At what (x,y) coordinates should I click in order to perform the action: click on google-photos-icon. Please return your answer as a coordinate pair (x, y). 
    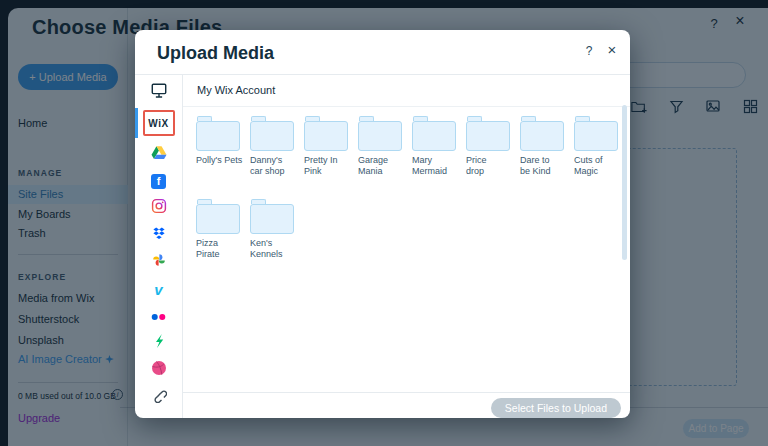
    Looking at the image, I should click on (159, 262).